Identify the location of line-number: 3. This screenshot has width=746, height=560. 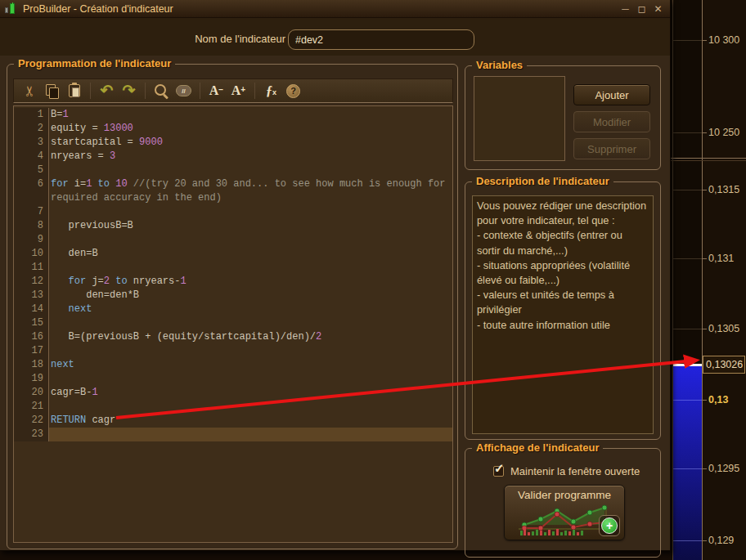
(31, 142).